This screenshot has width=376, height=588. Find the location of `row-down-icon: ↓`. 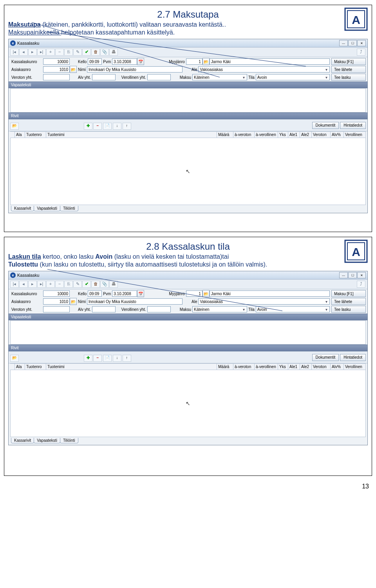

row-down-icon: ↓ is located at coordinates (117, 358).